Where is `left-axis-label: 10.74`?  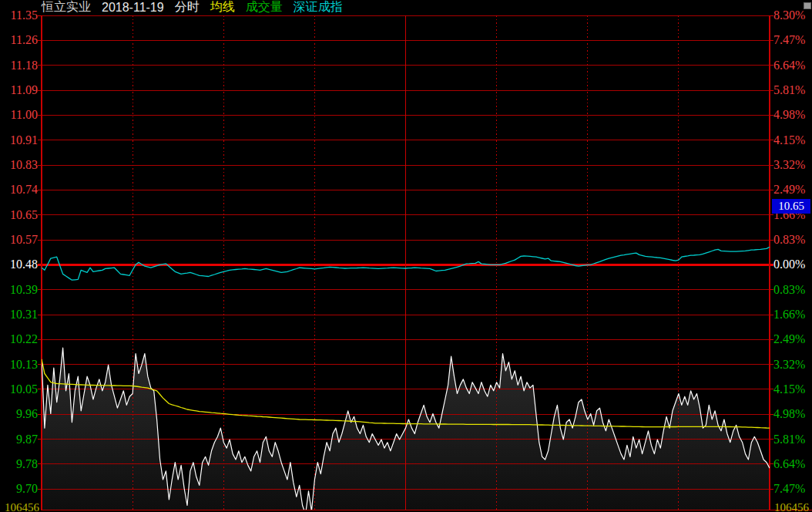
left-axis-label: 10.74 is located at coordinates (18, 190).